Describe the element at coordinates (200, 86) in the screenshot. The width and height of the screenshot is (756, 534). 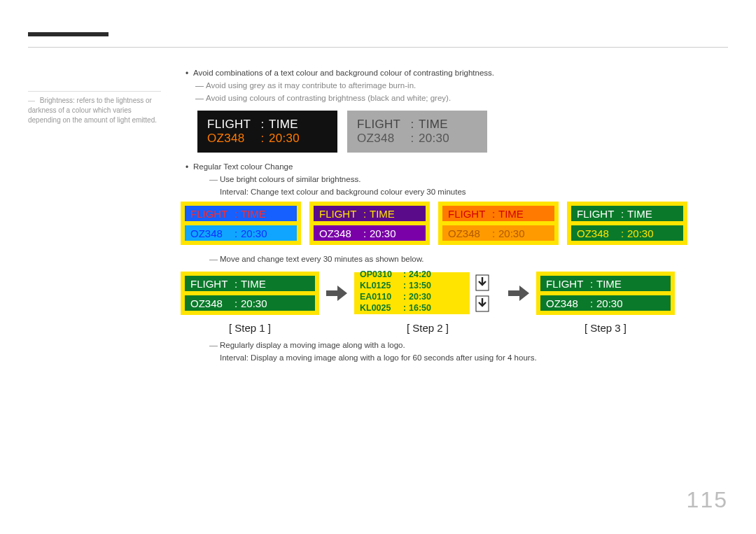
I see `dash-marker: ―` at that location.